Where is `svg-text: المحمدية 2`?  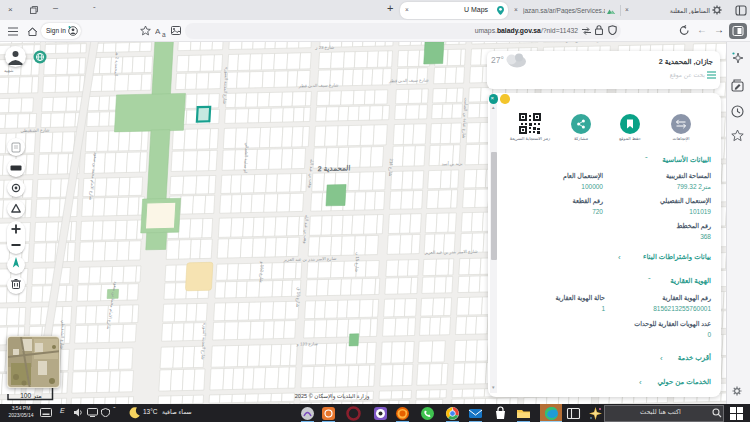 svg-text: المحمدية 2 is located at coordinates (334, 168).